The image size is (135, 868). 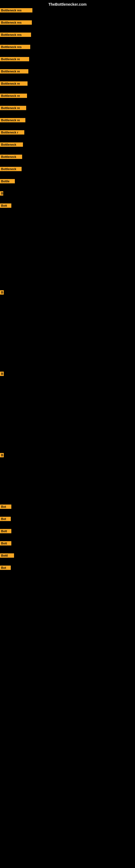 What do you see at coordinates (12, 132) in the screenshot?
I see `bottleneck-badge: Bottleneck r` at bounding box center [12, 132].